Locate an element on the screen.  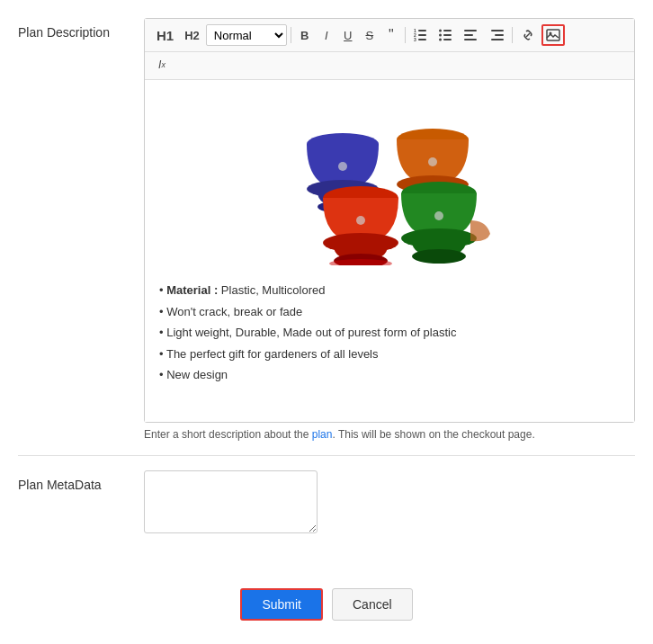
submit-button: Submit is located at coordinates (282, 604).